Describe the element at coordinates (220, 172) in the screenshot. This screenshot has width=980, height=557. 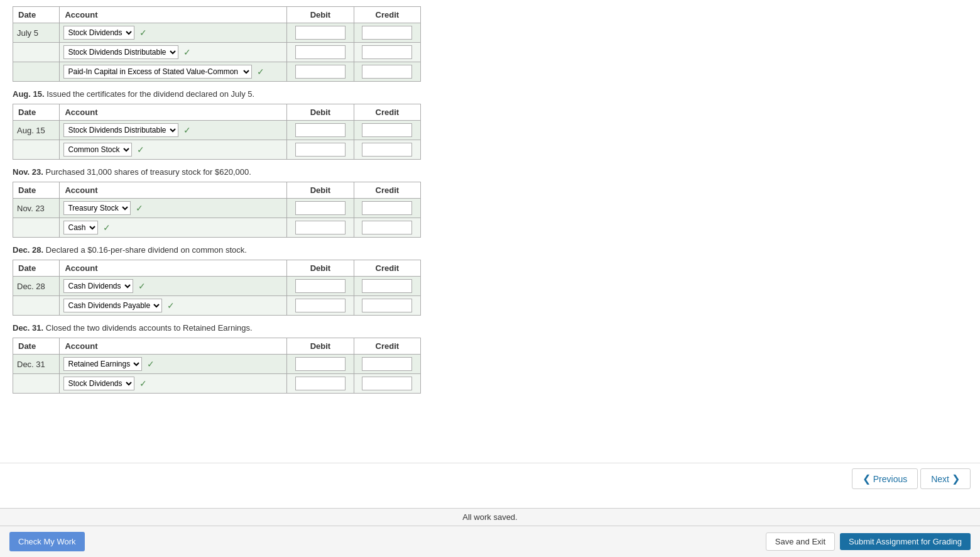
I see `description-nov23: Nov. 23. Purchased 31,000 shares of trea…` at that location.